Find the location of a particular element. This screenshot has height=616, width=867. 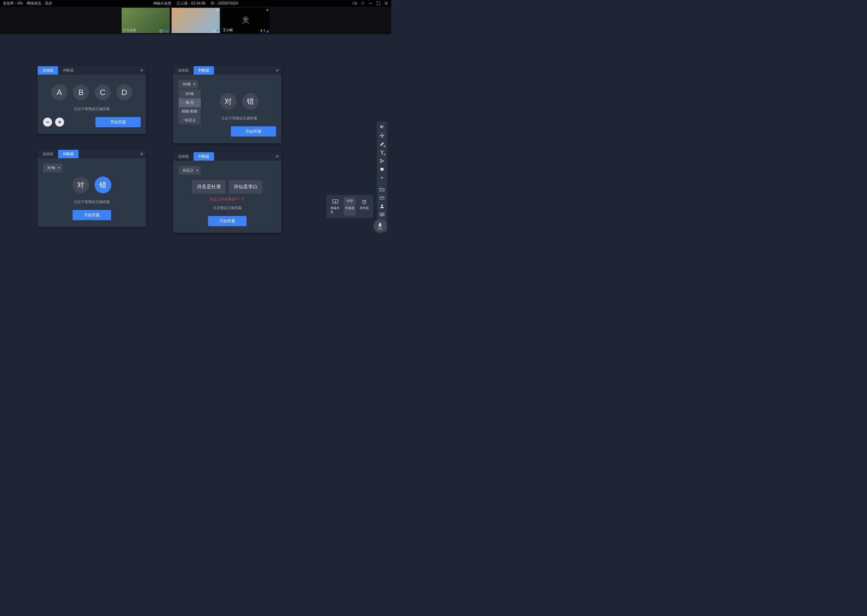

buzzer-button: 抢答器 is located at coordinates (364, 206).